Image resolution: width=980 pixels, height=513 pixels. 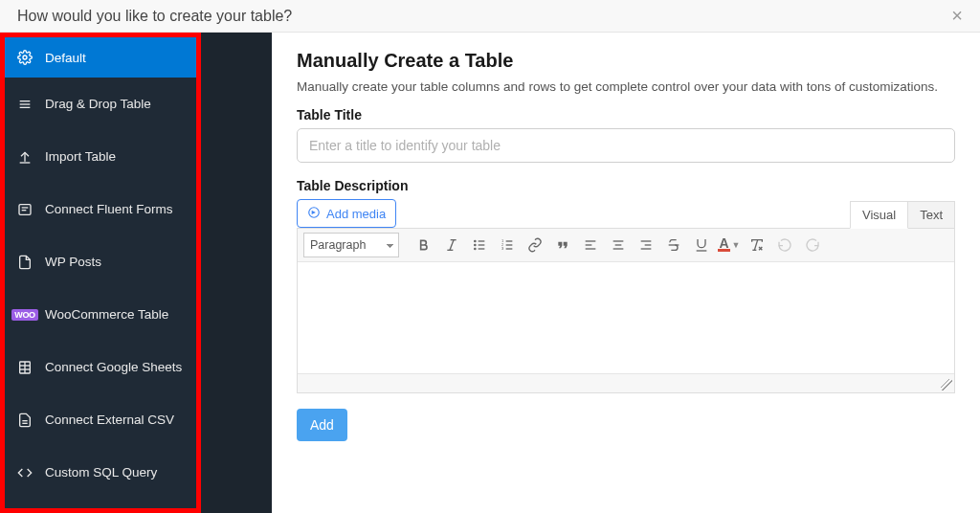 I want to click on close-icon: ×, so click(x=957, y=15).